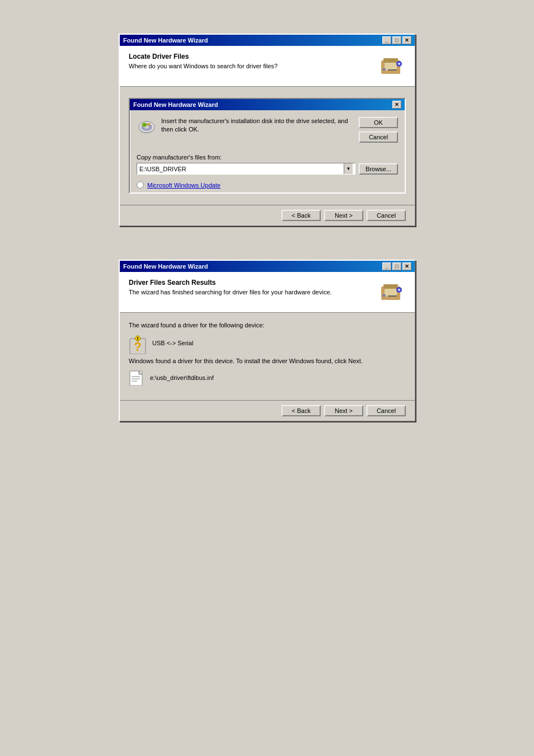  Describe the element at coordinates (254, 61) in the screenshot. I see `wizard-header-text-1: Locate Driver Files Where do you want Wi…` at that location.